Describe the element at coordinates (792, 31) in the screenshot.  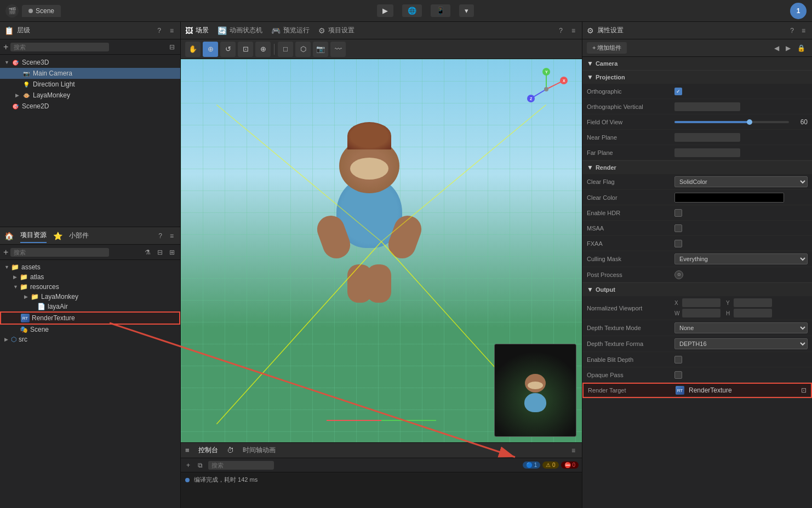
I see `properties-help-btn: ?` at that location.